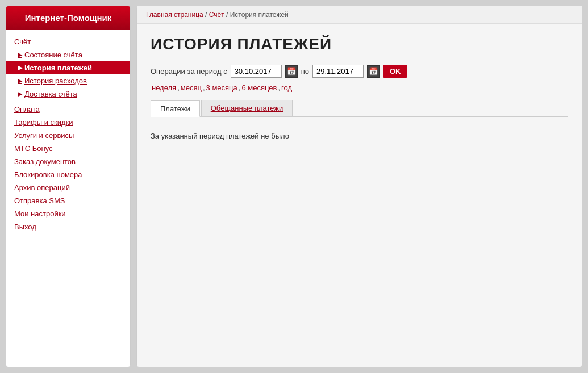  Describe the element at coordinates (68, 94) in the screenshot. I see `sidebar-item-delivery: ▶ Доставка счёта` at that location.